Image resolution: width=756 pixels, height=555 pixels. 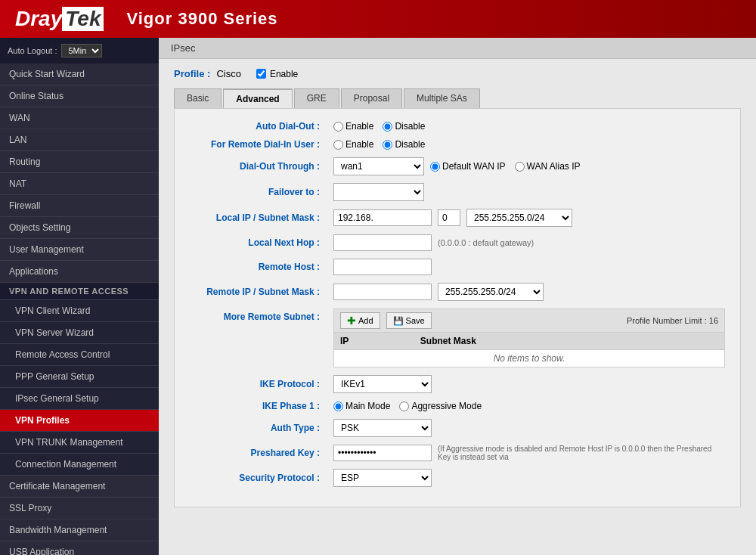 What do you see at coordinates (378, 19) in the screenshot?
I see `header: DrayTek Vigor 3900 Series` at bounding box center [378, 19].